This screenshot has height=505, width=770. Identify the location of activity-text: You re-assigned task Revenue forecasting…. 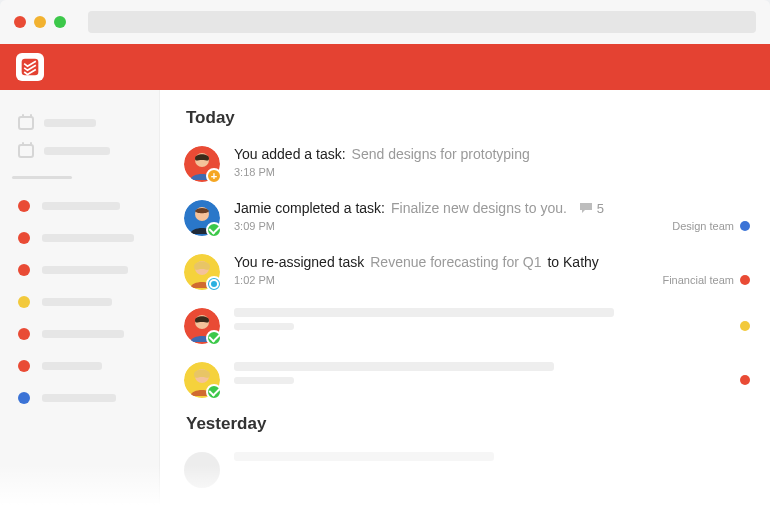
(492, 262).